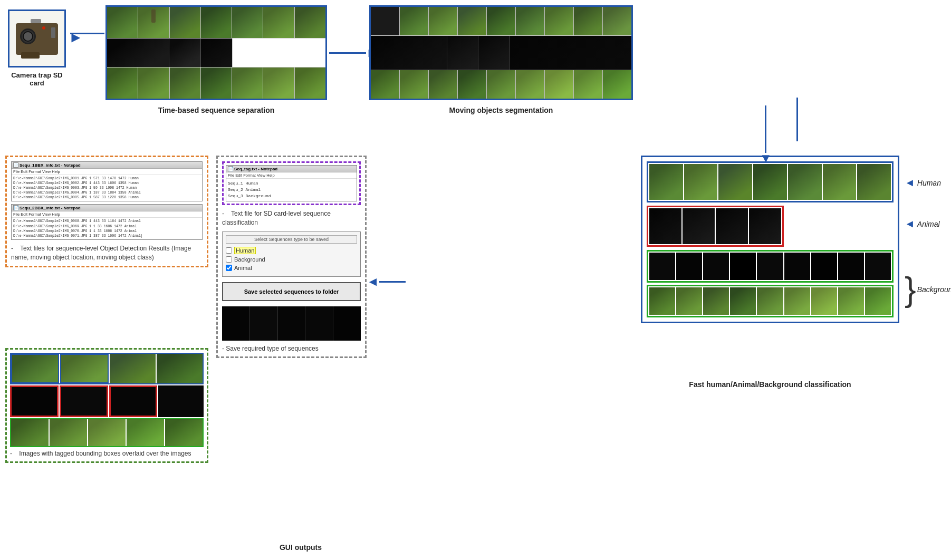 The image size is (951, 560). What do you see at coordinates (107, 211) in the screenshot?
I see `text-files-panel: 📄 Sequ_1BBX_info.txt - Notepad File Edit…` at bounding box center [107, 211].